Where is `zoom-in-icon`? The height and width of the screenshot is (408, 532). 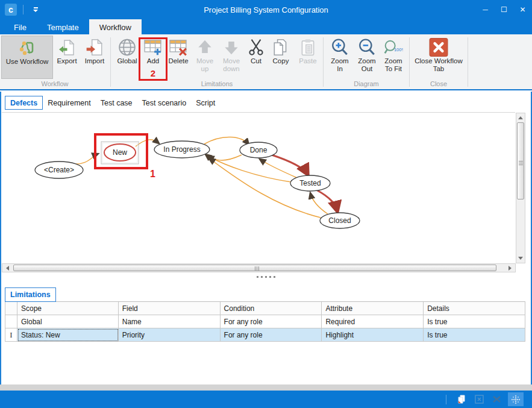
zoom-in-icon is located at coordinates (340, 47).